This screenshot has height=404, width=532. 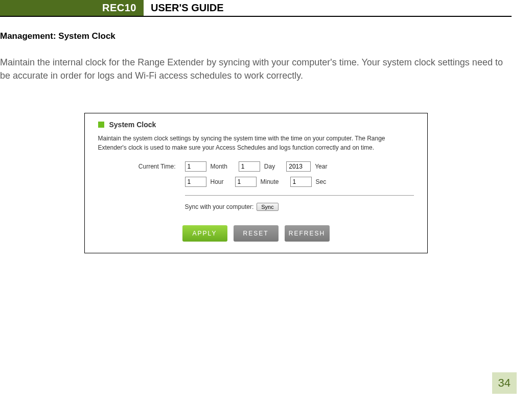 What do you see at coordinates (256, 36) in the screenshot?
I see `section-heading: Management: System Clock` at bounding box center [256, 36].